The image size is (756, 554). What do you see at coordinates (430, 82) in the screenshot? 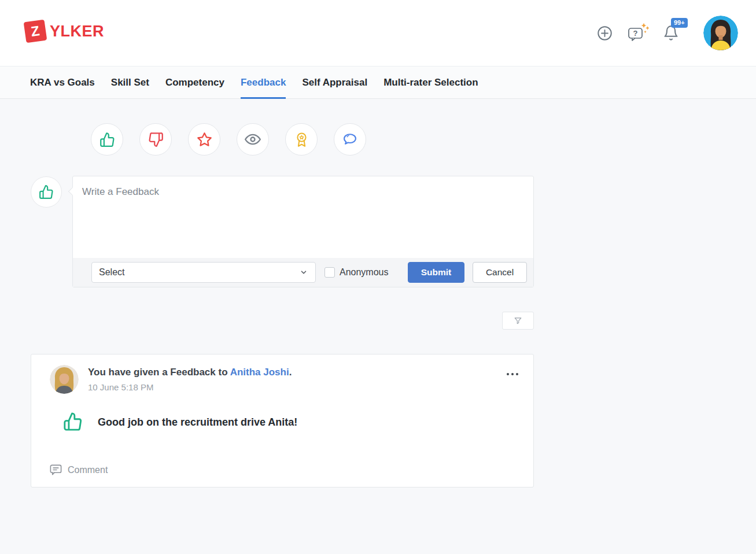
I see `tab-multi-rater-selection: Multi-rater Selection` at bounding box center [430, 82].